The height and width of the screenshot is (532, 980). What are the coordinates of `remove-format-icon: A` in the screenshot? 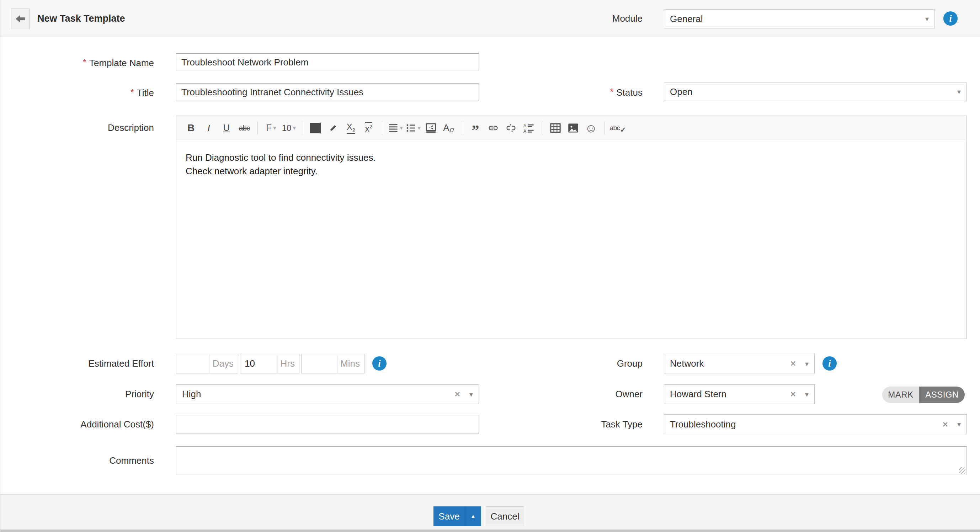 It's located at (449, 128).